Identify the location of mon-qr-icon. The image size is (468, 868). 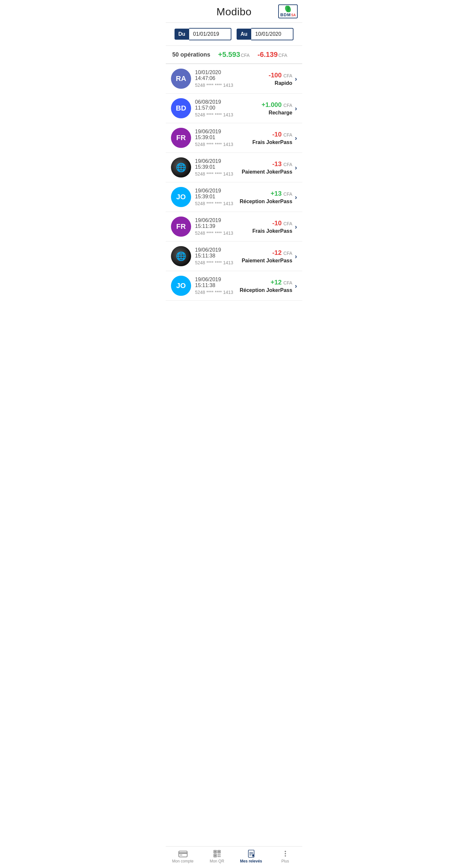
(217, 854).